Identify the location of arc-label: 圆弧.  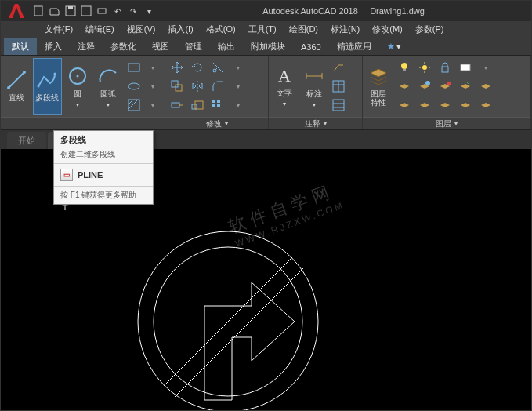
(108, 94).